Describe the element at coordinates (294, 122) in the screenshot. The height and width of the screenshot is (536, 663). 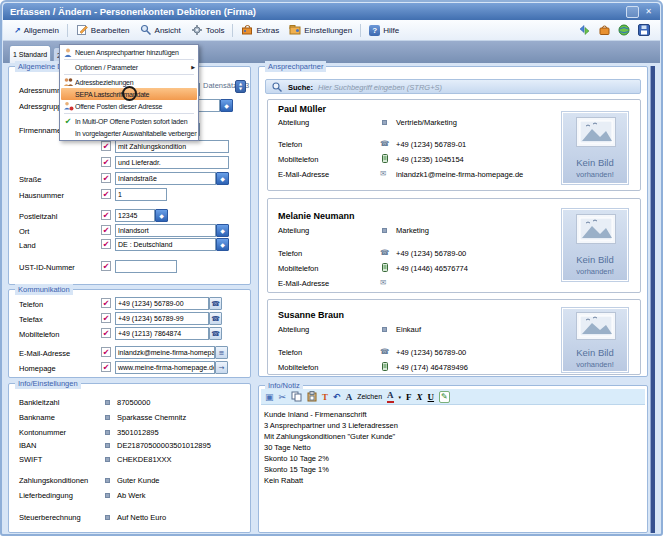
I see `abteilung-label: Abteilung` at that location.